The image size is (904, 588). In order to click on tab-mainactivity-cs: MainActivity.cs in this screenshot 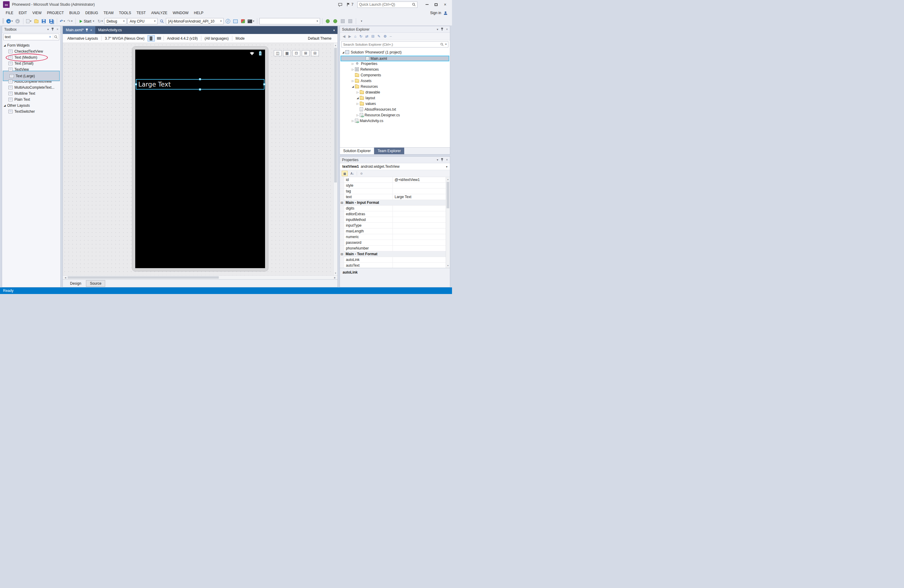, I will do `click(110, 30)`.